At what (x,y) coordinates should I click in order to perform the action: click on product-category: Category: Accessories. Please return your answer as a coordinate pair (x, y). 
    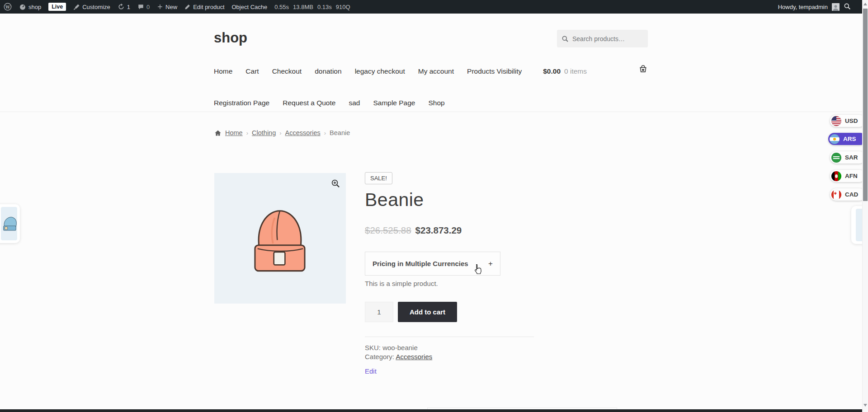
    Looking at the image, I should click on (399, 357).